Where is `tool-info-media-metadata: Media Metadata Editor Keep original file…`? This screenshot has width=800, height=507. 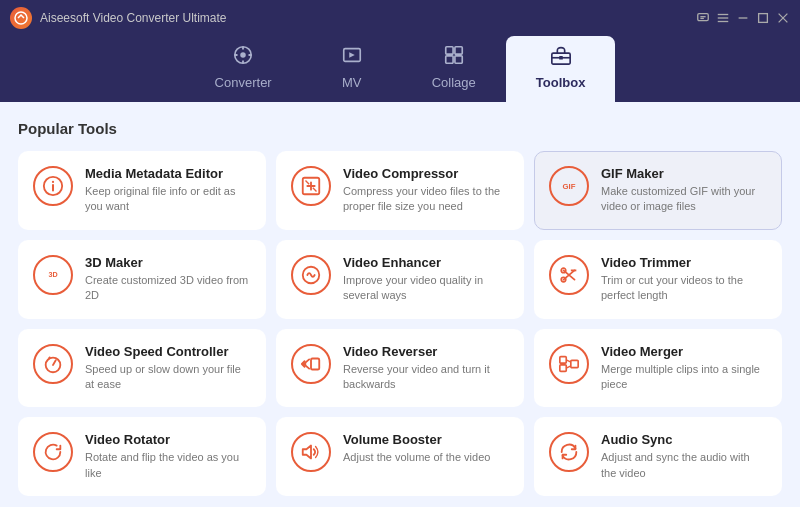
tool-info-media-metadata: Media Metadata Editor Keep original file… is located at coordinates (168, 190).